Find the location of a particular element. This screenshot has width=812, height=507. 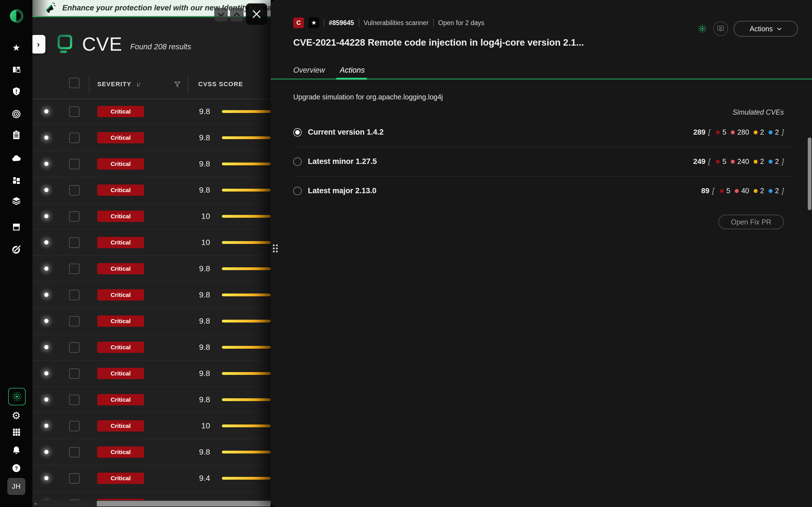

results-count: Found 208 results is located at coordinates (161, 47).